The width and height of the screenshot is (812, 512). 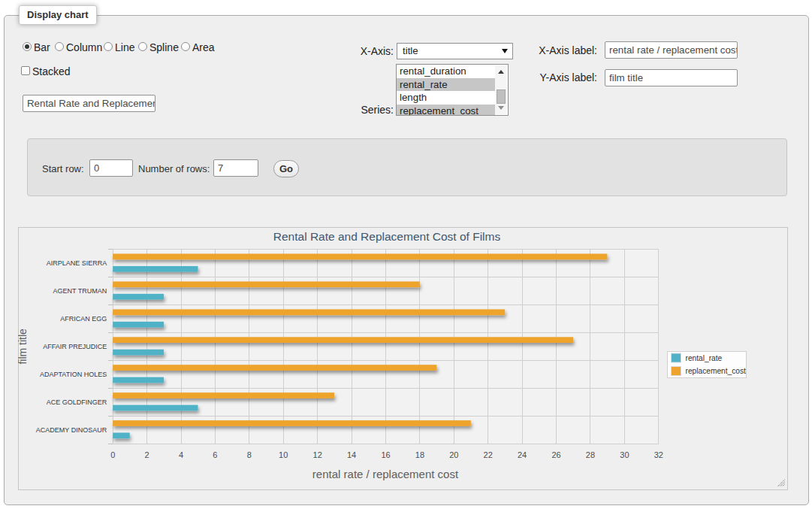 I want to click on svg-text: replacement_cost, so click(x=717, y=371).